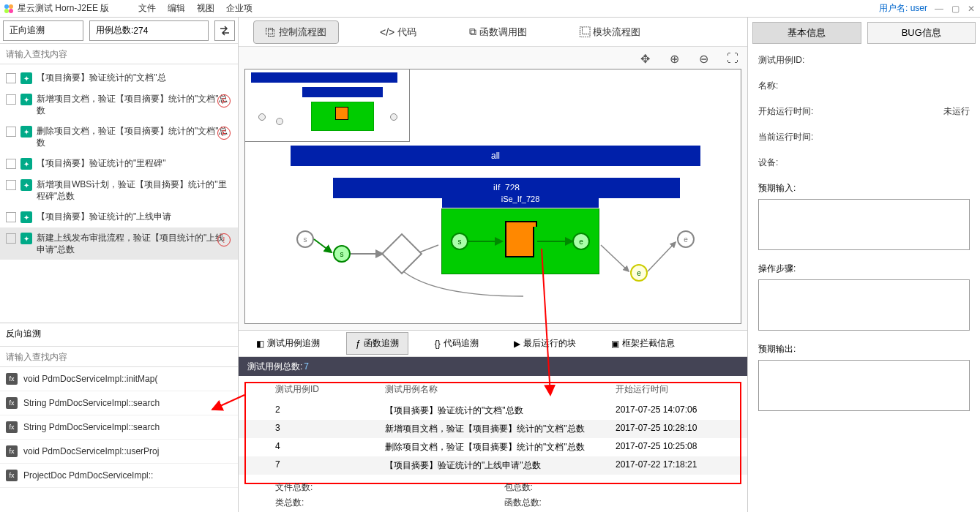 Image resolution: width=980 pixels, height=512 pixels. Describe the element at coordinates (457, 344) in the screenshot. I see `btab-code-trace: {}代码追溯` at that location.